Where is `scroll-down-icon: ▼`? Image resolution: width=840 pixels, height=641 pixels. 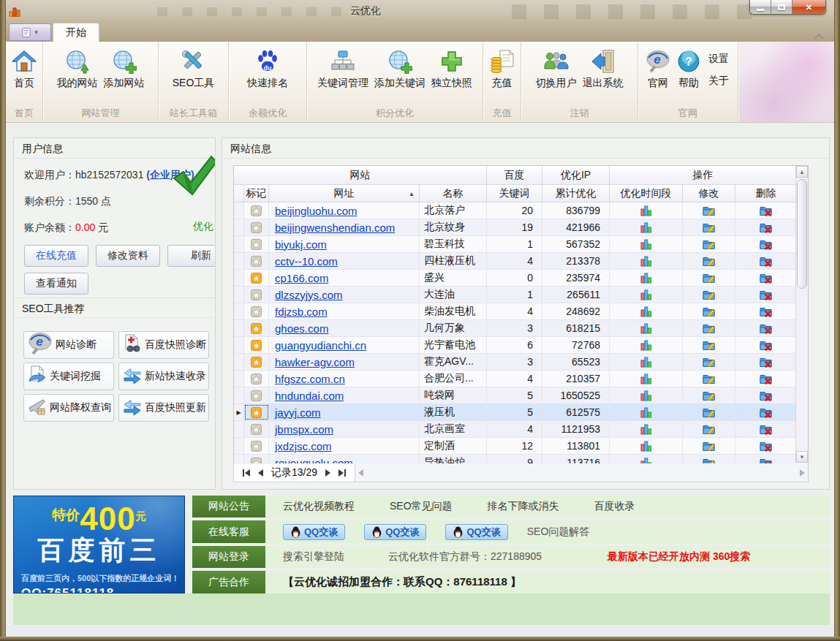
scroll-down-icon: ▼ is located at coordinates (802, 457).